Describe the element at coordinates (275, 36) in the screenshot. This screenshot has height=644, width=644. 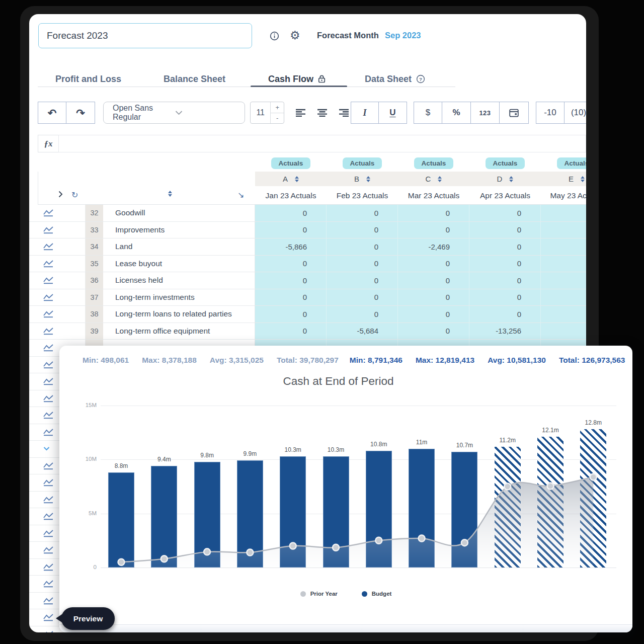
I see `info-icon` at that location.